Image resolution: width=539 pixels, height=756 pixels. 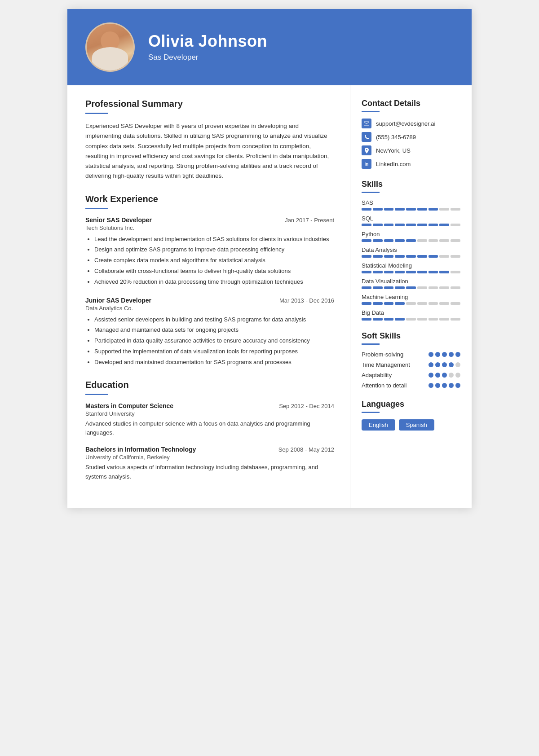 I want to click on contact-location: NewYork, US, so click(x=411, y=150).